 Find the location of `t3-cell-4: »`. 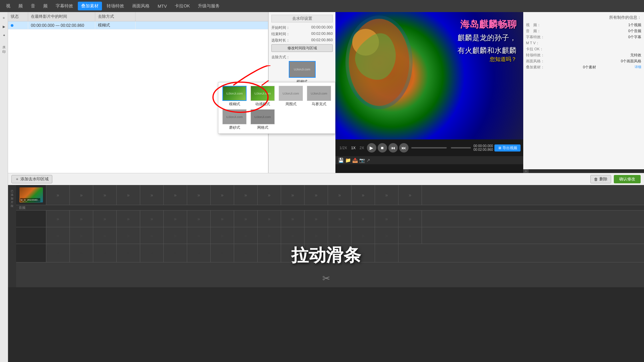

t3-cell-4: » is located at coordinates (128, 235).